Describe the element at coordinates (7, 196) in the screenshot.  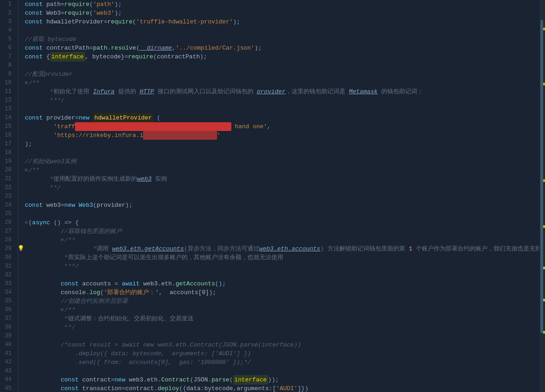
I see `line-numbers: 1 2 3 4 5 6 7 8 9 10 11 12 13 14 15 16 1…` at that location.